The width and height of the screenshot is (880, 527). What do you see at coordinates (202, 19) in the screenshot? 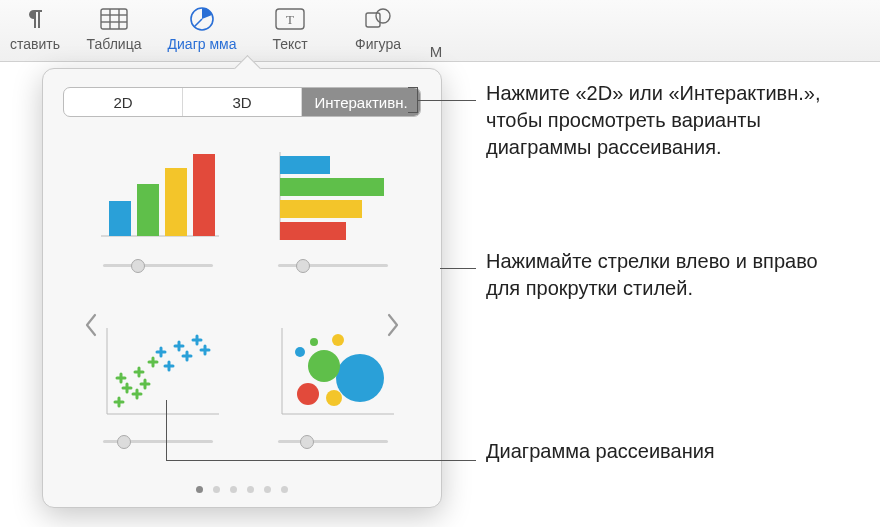
I see `pie-icon` at bounding box center [202, 19].